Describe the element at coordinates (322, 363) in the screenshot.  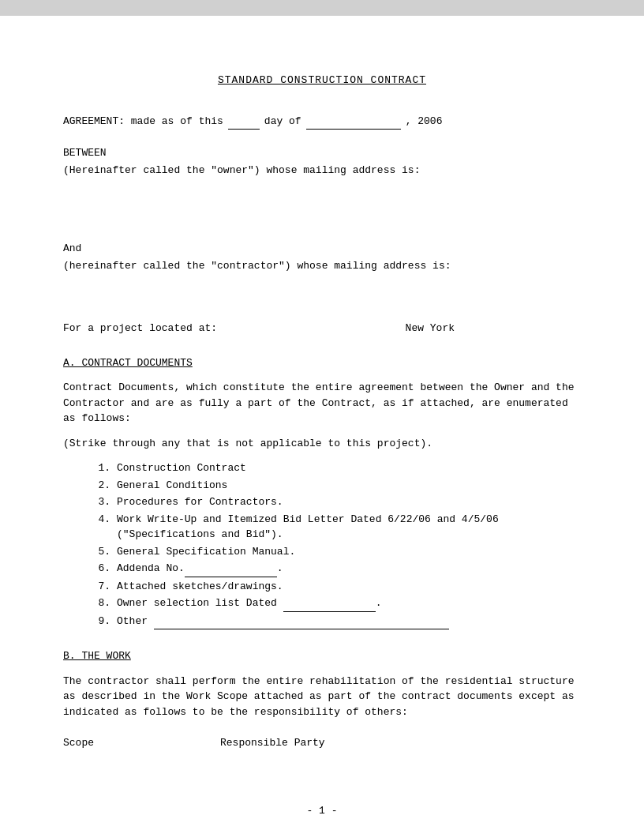
I see `section-a-heading: A. CONTRACT DOCUMENTS` at that location.